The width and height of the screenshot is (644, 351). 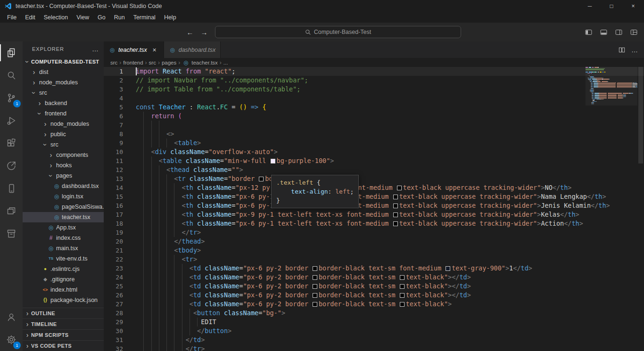 I want to click on tree-file-package-lock.json: {}package-lock.json, so click(x=63, y=300).